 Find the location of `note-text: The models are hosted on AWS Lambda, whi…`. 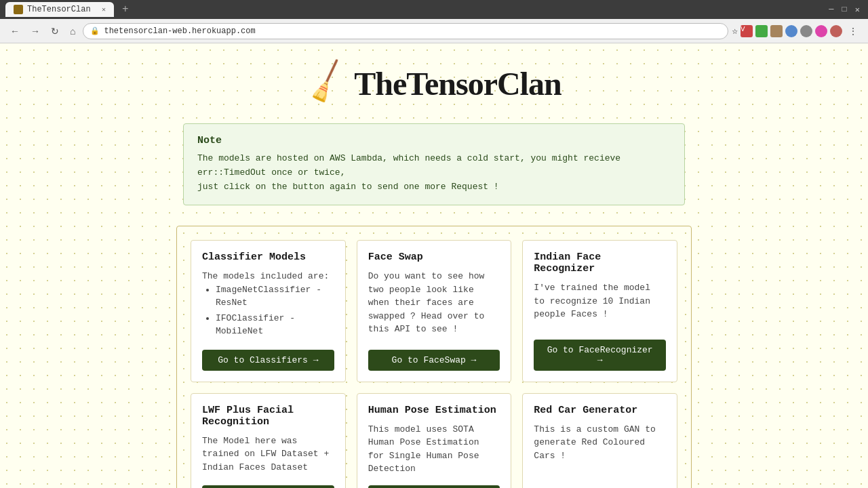

note-text: The models are hosted on AWS Lambda, whi… is located at coordinates (434, 173).